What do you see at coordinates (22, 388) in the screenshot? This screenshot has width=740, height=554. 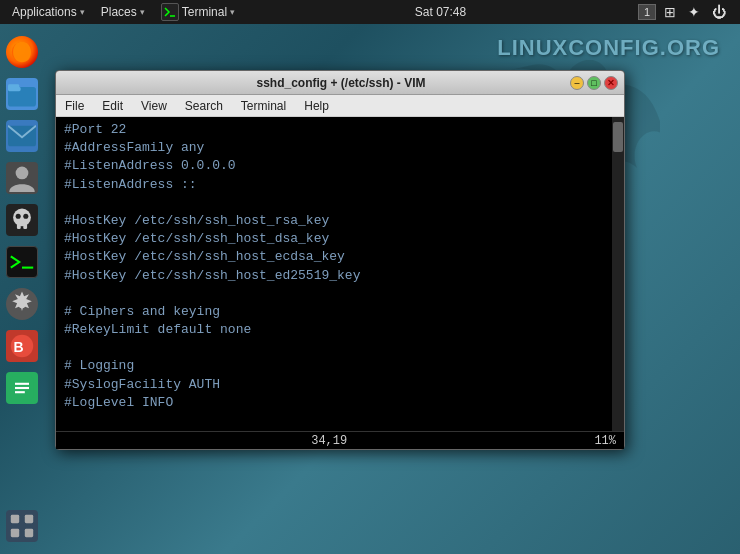 I see `sidebar-item-green-tool` at bounding box center [22, 388].